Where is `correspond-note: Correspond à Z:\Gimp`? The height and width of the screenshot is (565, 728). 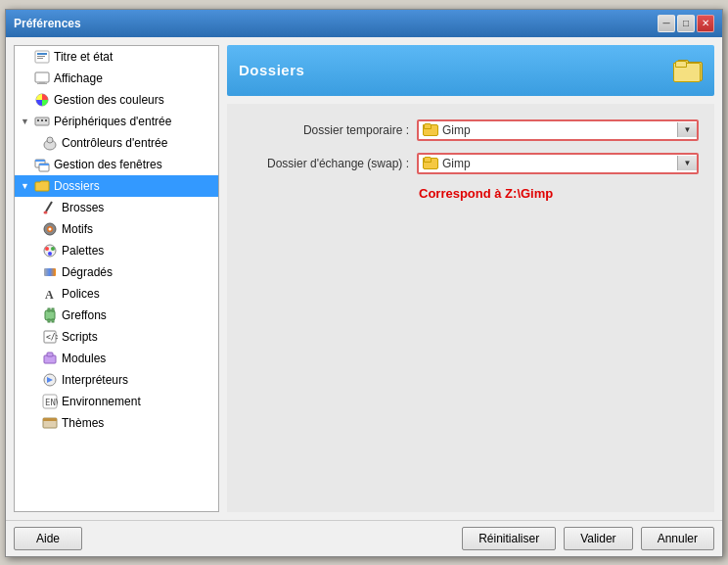 correspond-note: Correspond à Z:\Gimp is located at coordinates (559, 194).